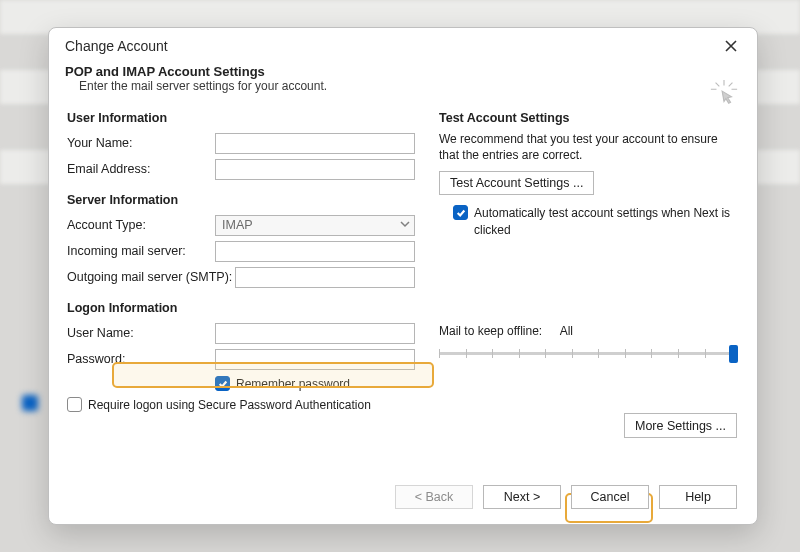 This screenshot has width=800, height=552. Describe the element at coordinates (315, 360) in the screenshot. I see `password-field` at that location.